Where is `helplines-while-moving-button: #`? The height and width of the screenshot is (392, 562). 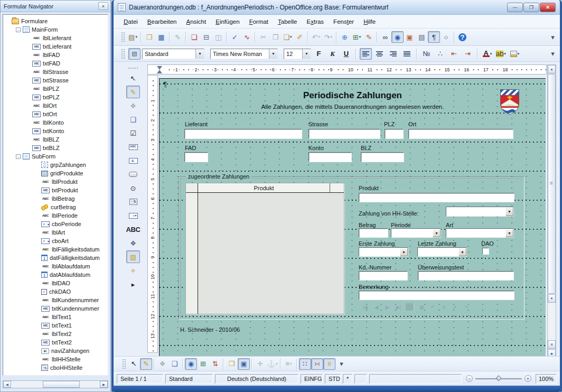 helplines-while-moving-button: # is located at coordinates (330, 364).